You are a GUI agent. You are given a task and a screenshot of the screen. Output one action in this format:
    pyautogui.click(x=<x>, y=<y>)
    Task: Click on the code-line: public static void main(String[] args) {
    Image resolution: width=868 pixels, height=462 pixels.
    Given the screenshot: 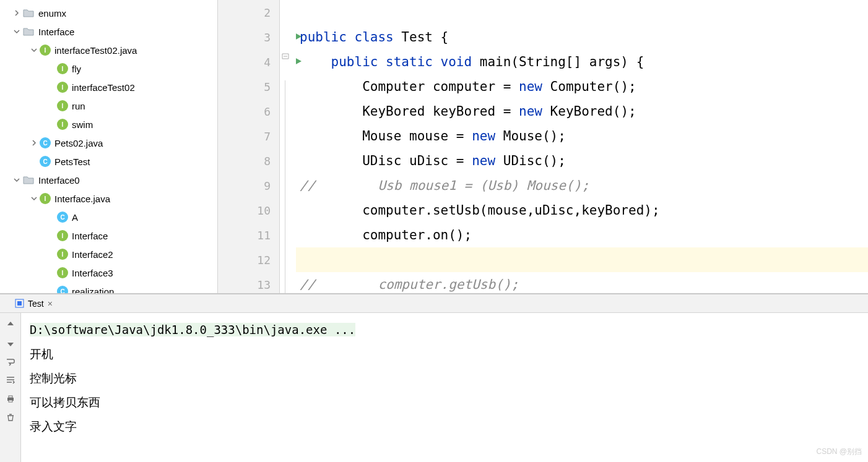 What is the action you would take?
    pyautogui.click(x=582, y=62)
    